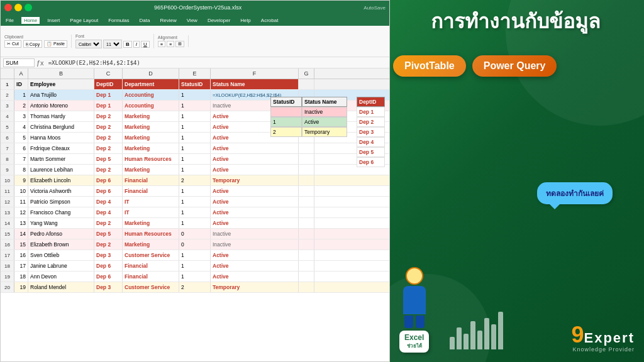  I want to click on paste-button: 📋 Paste, so click(55, 44).